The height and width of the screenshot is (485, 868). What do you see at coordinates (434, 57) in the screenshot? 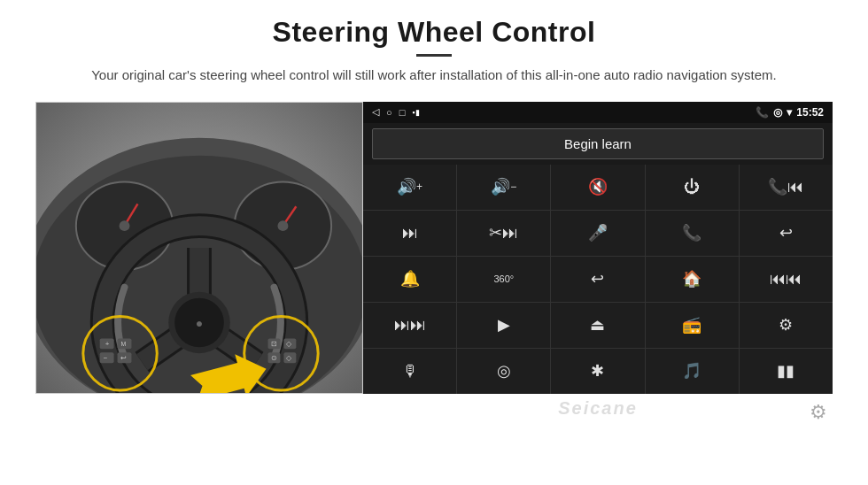
I see `title-section: Steering Wheel Control Your original car…` at bounding box center [434, 57].